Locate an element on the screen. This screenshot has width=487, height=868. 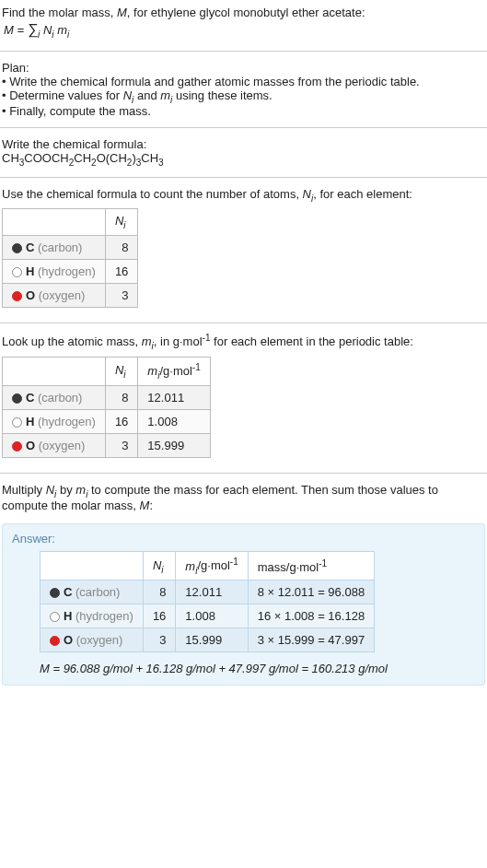
table-row: C (carbon) 8 12.011 8 × 12.011 = 96.088 is located at coordinates (208, 592).